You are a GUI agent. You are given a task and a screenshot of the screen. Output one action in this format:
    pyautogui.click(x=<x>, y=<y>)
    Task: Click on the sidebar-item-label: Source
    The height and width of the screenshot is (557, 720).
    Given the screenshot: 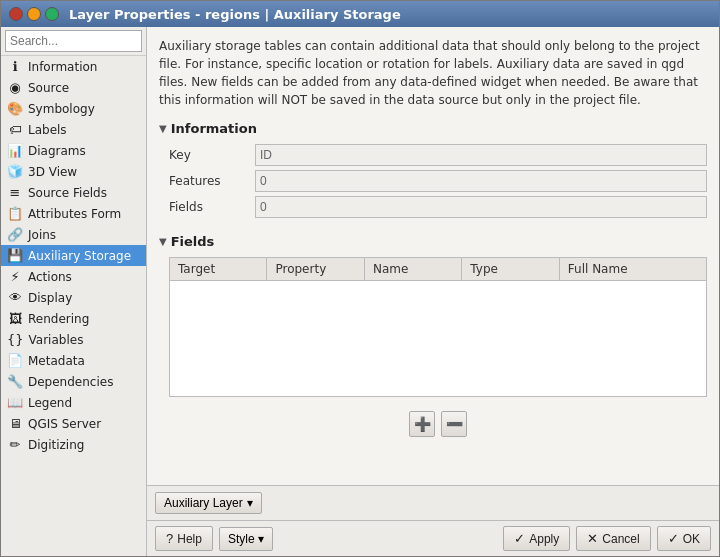 What is the action you would take?
    pyautogui.click(x=48, y=88)
    